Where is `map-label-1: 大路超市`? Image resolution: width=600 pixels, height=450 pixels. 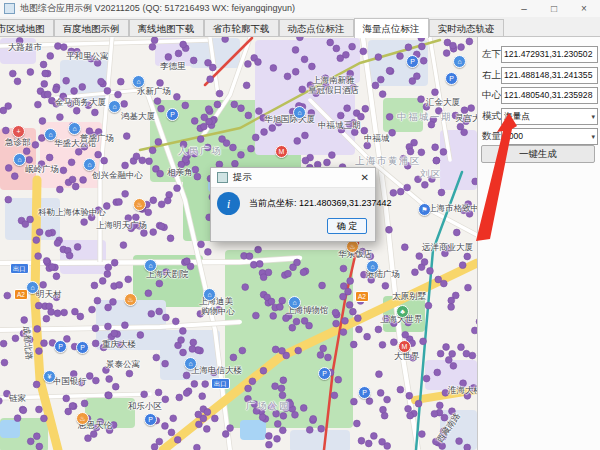
map-label-1: 大路超市 is located at coordinates (25, 48).